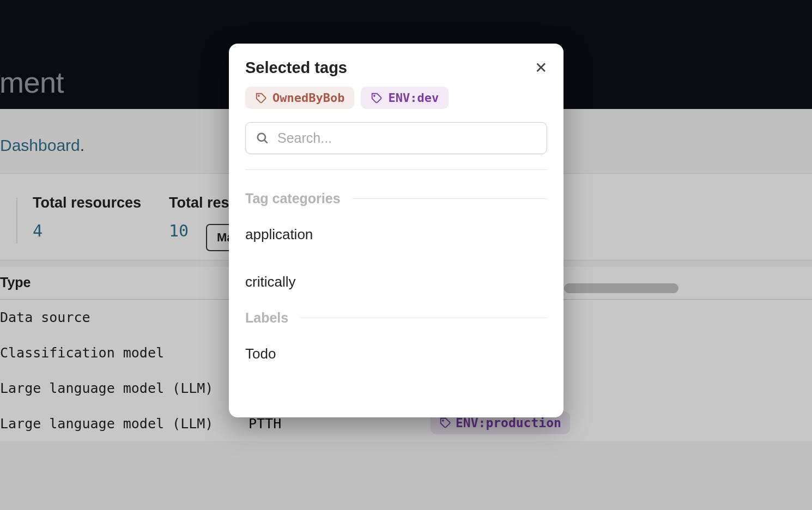 The height and width of the screenshot is (510, 812). I want to click on modal-header: Selected tags ✕ OwnedByBob ENV:dev, so click(396, 110).